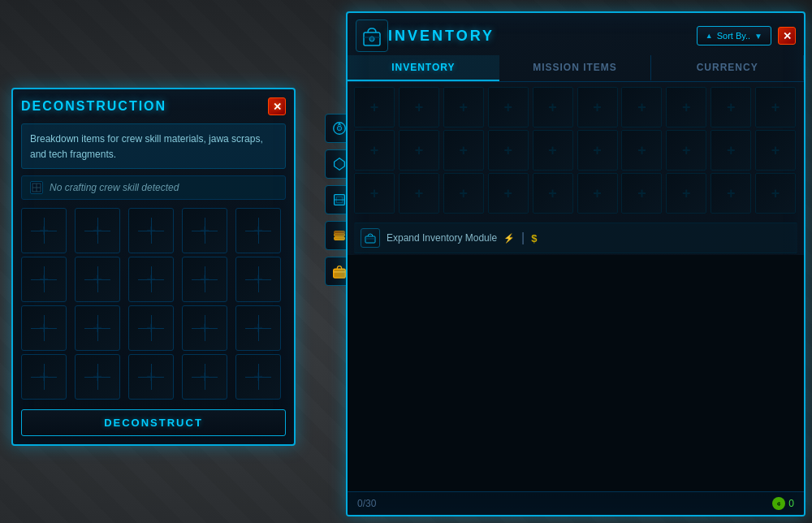 This screenshot has height=523, width=812. Describe the element at coordinates (153, 422) in the screenshot. I see `deconstruct-button: DECONSTRUCT` at that location.